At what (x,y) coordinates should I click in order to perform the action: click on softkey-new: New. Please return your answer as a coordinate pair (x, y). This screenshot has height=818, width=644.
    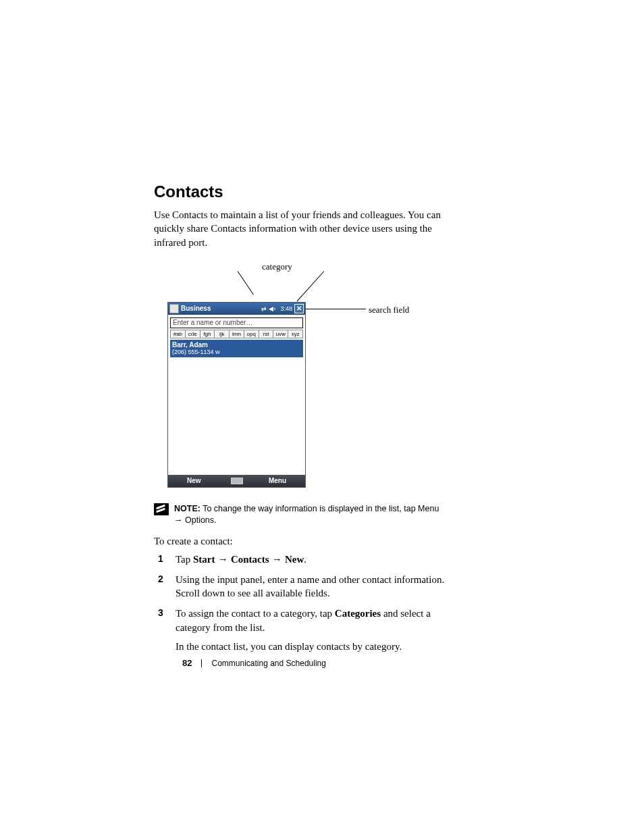
    Looking at the image, I should click on (194, 481).